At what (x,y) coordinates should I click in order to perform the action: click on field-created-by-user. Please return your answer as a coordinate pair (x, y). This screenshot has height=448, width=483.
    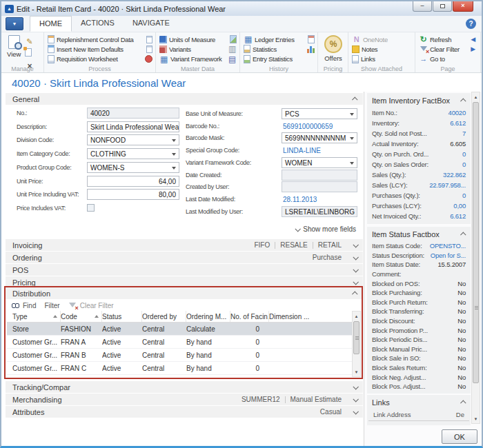
    Looking at the image, I should click on (319, 187).